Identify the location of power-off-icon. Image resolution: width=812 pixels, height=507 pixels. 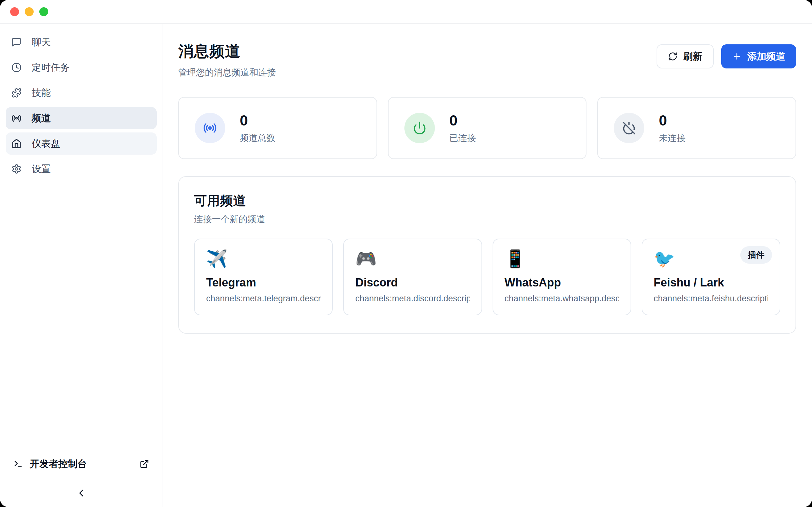
(629, 128).